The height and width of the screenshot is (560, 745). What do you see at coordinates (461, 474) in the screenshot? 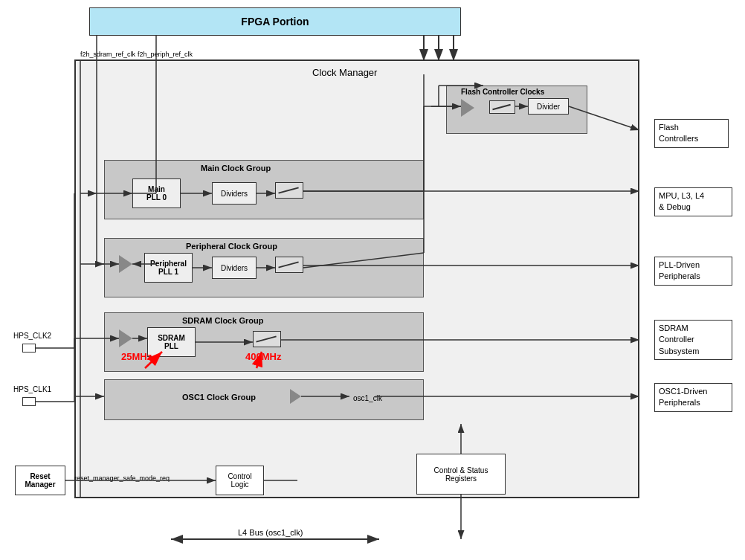
I see `ctrl-status-registers-box: Control & StatusRegisters` at bounding box center [461, 474].